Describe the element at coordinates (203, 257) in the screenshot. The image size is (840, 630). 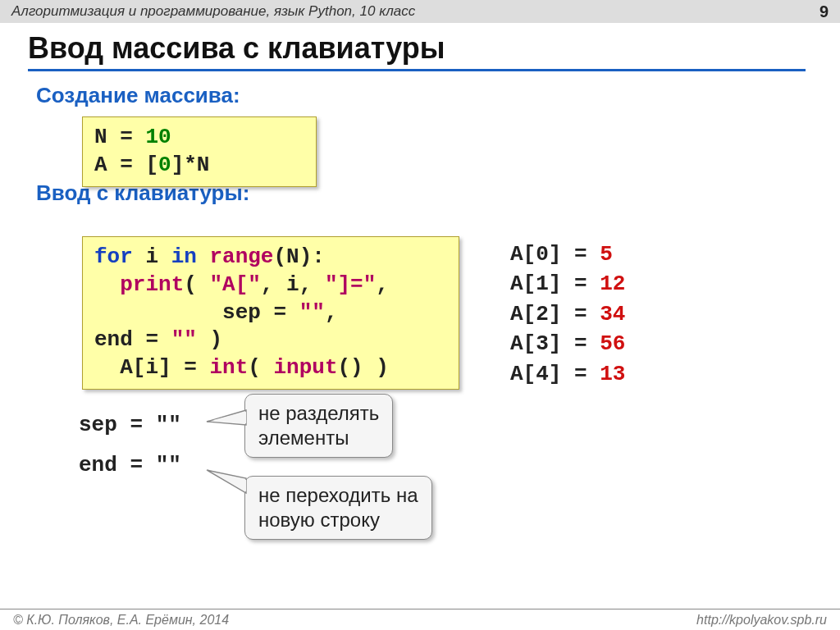
I see `code-token` at that location.